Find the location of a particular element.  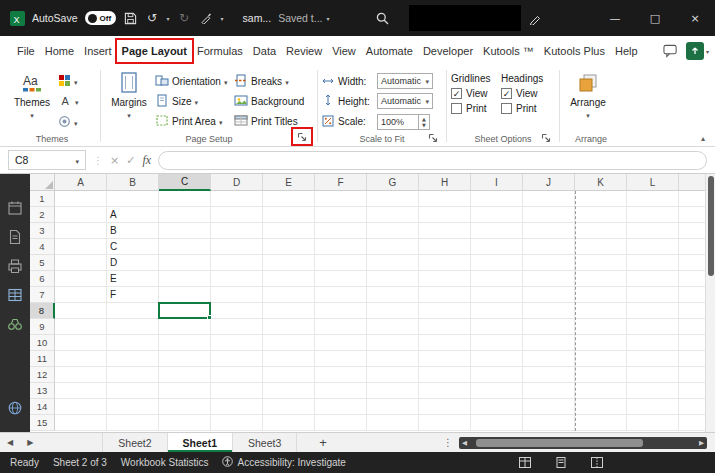

cell-G5 is located at coordinates (393, 263).